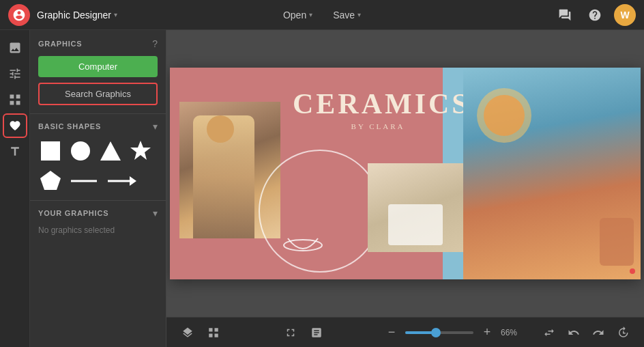 The image size is (644, 347). I want to click on search-graphics-button: Search Graphics, so click(98, 94).